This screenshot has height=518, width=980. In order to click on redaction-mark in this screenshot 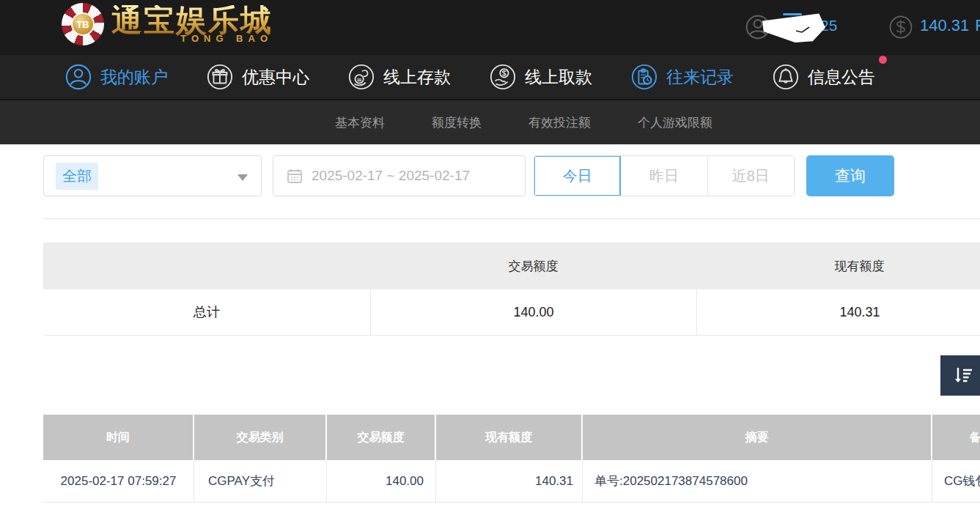, I will do `click(803, 30)`.